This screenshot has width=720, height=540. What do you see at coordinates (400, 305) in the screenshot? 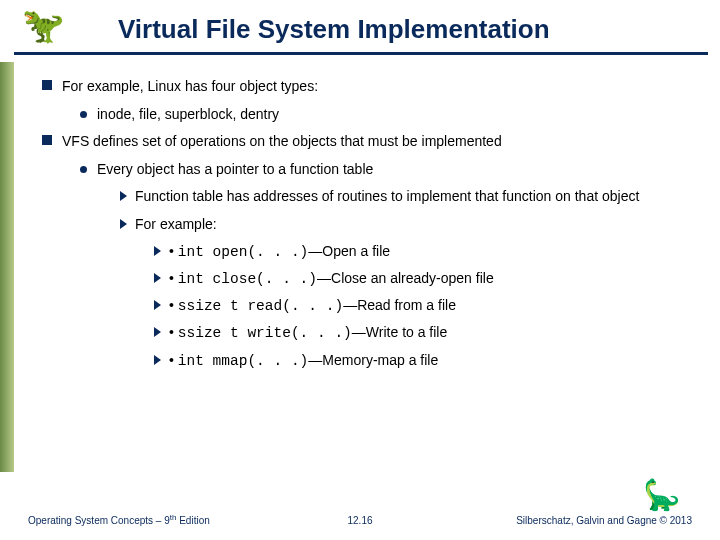
I see `code-desc: —Read from a file` at bounding box center [400, 305].